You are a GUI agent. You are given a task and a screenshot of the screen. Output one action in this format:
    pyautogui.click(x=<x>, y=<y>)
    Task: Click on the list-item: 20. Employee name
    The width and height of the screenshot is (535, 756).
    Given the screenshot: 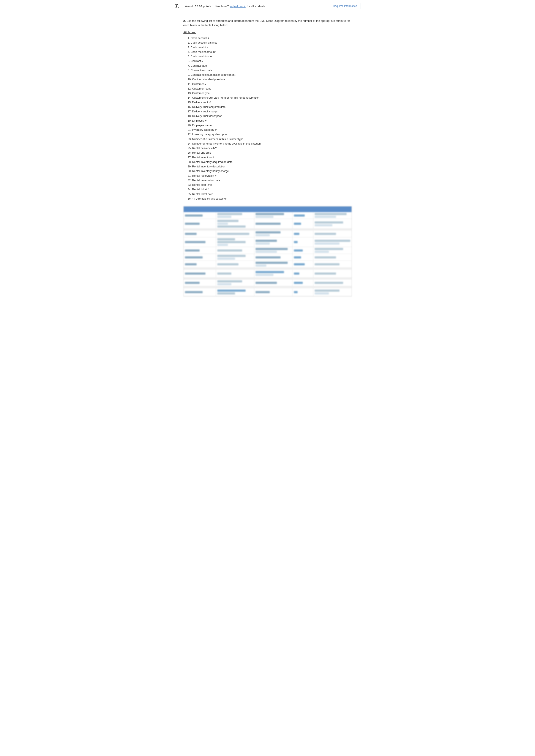 What is the action you would take?
    pyautogui.click(x=270, y=125)
    